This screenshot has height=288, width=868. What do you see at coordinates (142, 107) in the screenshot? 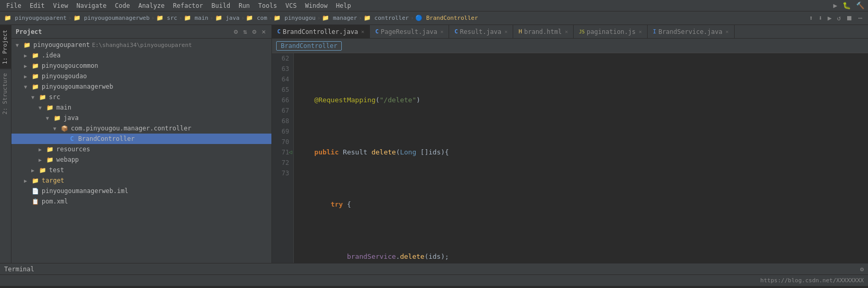
I see `tree-item-main: ▼ 📁 main` at bounding box center [142, 107].